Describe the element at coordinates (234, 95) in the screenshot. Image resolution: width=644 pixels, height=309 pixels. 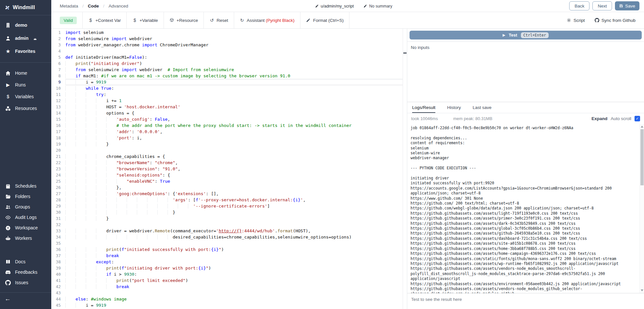
I see `code-line: try:` at that location.